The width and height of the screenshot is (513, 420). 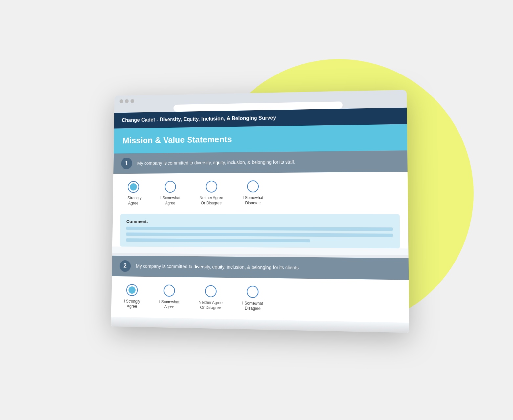 I want to click on q2-label-somewhat-disagree: I SomewhatDisagree, so click(x=253, y=306).